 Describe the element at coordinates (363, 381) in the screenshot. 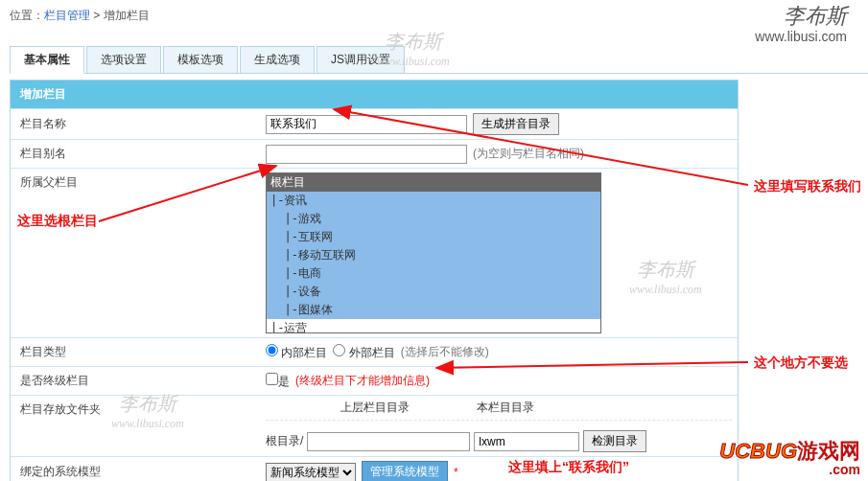

I see `final-hint: (终级栏目下才能增加信息)` at that location.